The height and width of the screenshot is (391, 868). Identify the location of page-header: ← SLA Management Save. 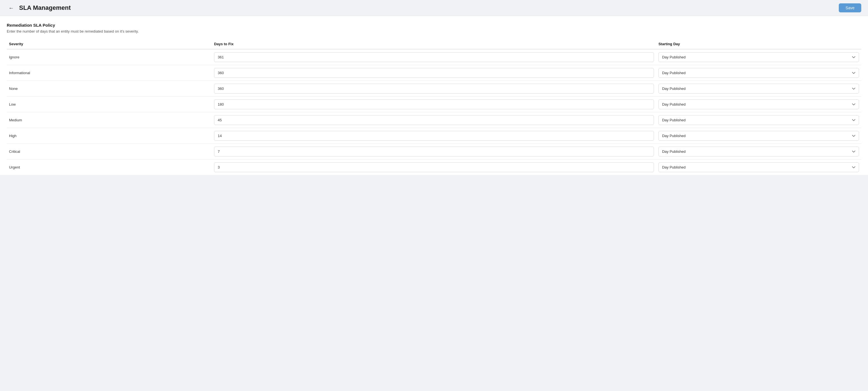
(434, 8).